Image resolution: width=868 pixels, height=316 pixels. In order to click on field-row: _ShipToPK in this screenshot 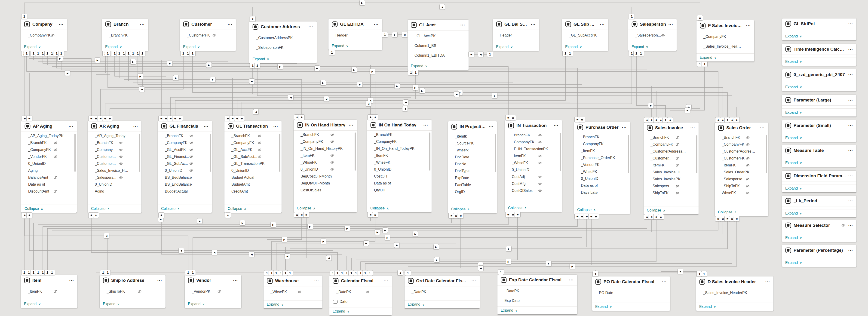, I will do `click(133, 292)`.